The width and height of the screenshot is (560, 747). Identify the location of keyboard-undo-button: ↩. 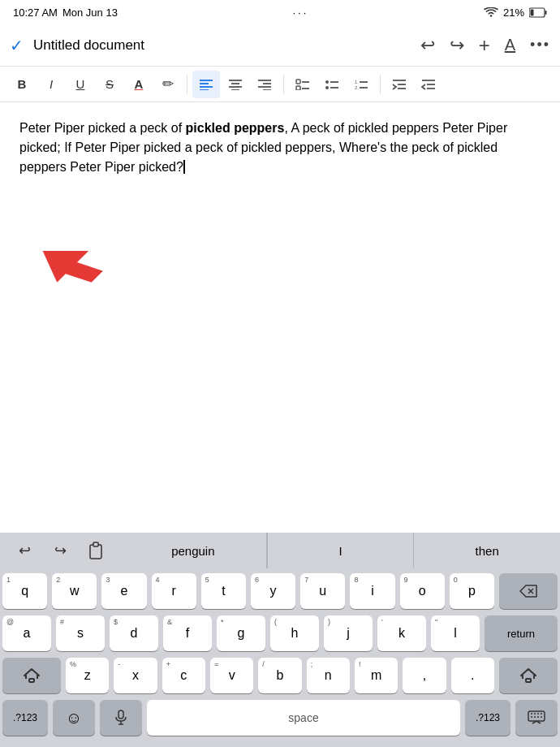
(24, 551).